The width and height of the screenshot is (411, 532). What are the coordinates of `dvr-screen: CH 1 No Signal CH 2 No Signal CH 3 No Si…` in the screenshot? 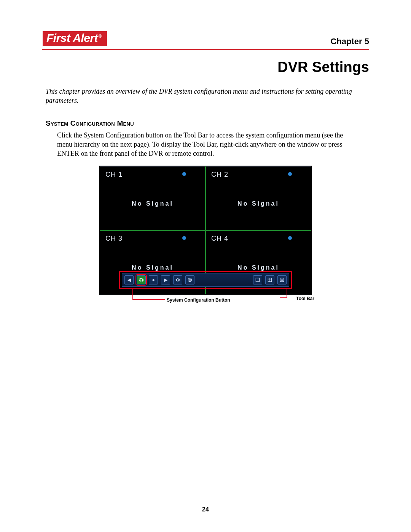 It's located at (206, 230).